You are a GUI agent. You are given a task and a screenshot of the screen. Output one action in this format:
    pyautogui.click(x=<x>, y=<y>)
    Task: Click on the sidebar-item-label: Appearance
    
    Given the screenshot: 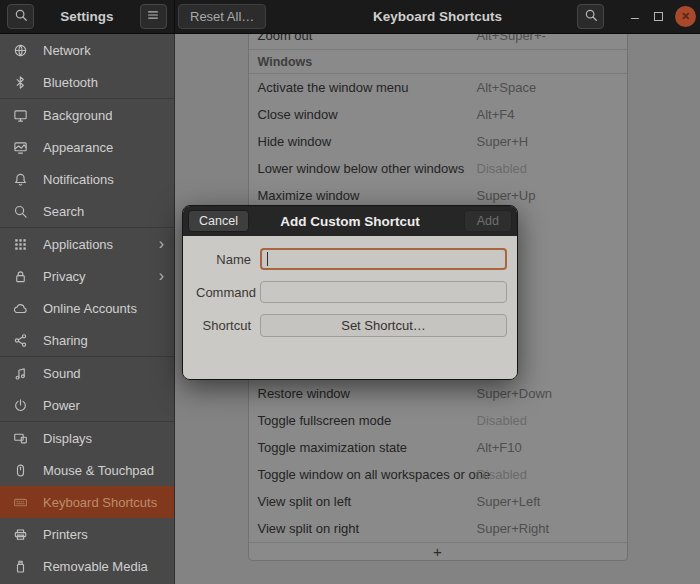 What is the action you would take?
    pyautogui.click(x=78, y=148)
    